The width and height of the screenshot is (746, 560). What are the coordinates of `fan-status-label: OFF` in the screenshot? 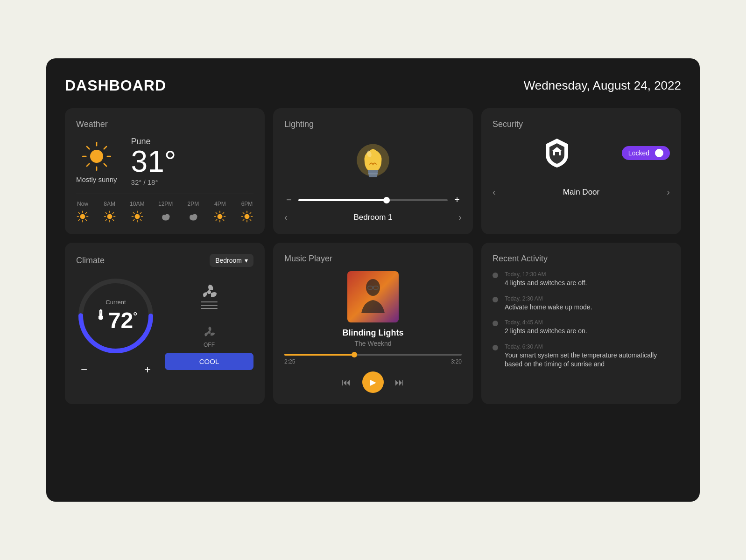 It's located at (209, 345).